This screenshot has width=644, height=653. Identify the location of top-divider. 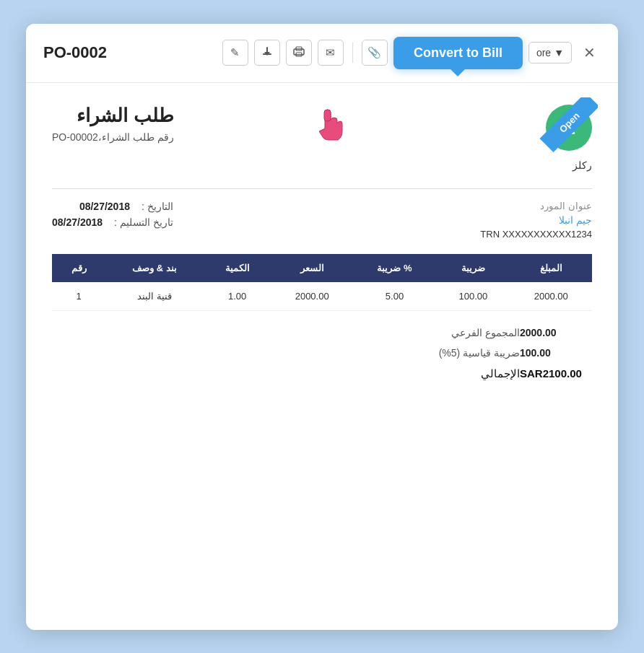
(322, 189).